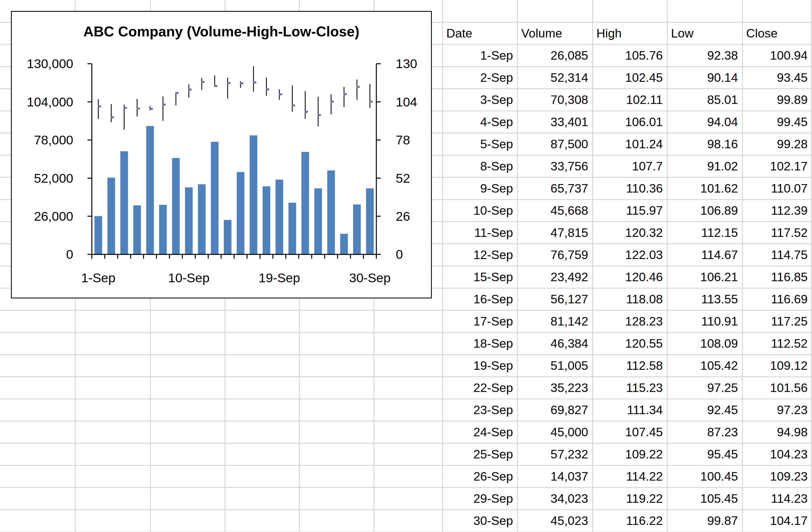 The height and width of the screenshot is (532, 812). I want to click on table-cell: 102.17, so click(777, 166).